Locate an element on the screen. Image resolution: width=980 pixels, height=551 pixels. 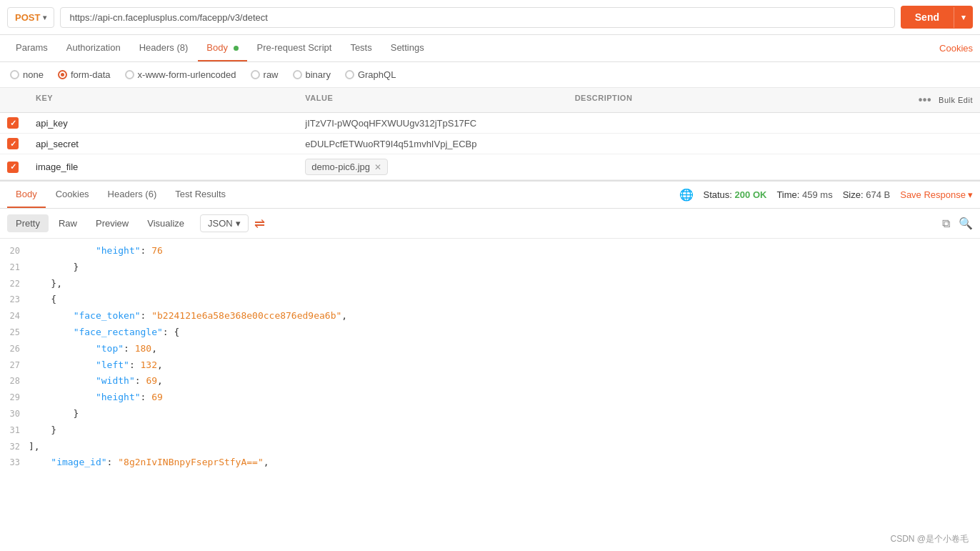
line-content: ], is located at coordinates (501, 447).